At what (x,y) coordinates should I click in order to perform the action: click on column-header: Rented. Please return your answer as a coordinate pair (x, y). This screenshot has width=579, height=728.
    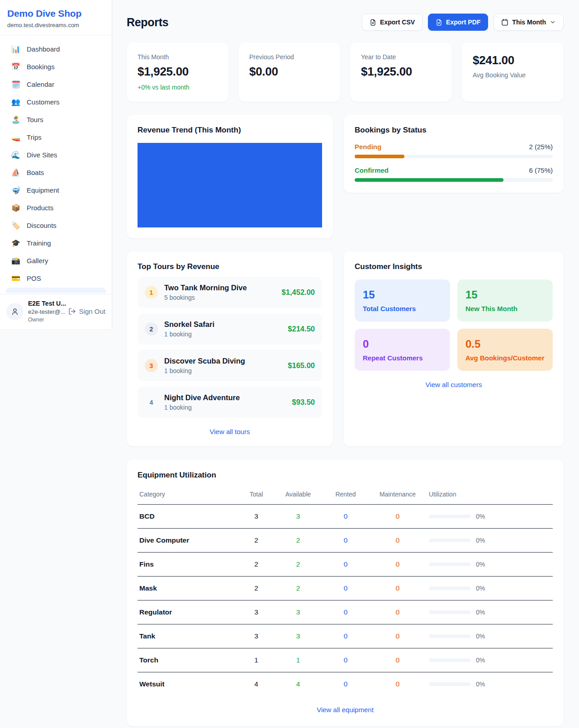
    Looking at the image, I should click on (346, 496).